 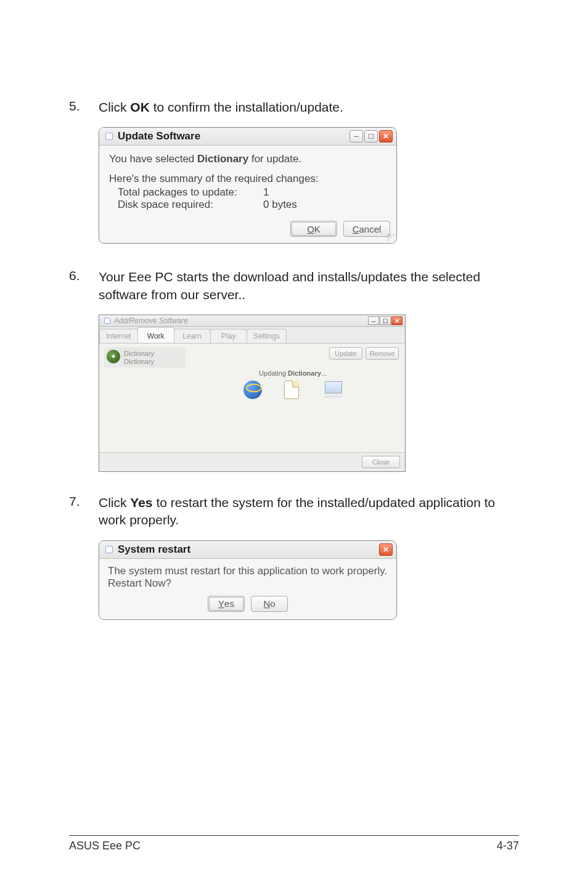 I want to click on dialog1-row1-value: 1, so click(x=325, y=192).